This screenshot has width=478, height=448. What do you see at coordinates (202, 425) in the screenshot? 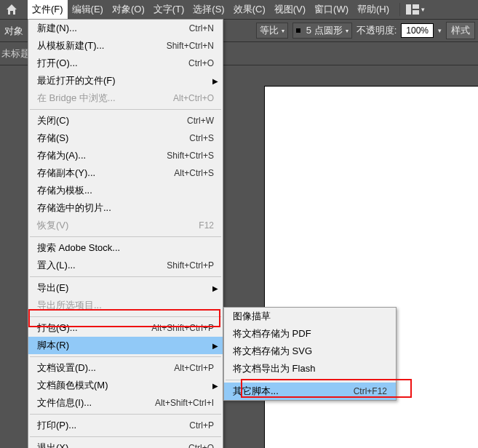
I see `menu-item-shortcut: Ctrl+P` at bounding box center [202, 425].